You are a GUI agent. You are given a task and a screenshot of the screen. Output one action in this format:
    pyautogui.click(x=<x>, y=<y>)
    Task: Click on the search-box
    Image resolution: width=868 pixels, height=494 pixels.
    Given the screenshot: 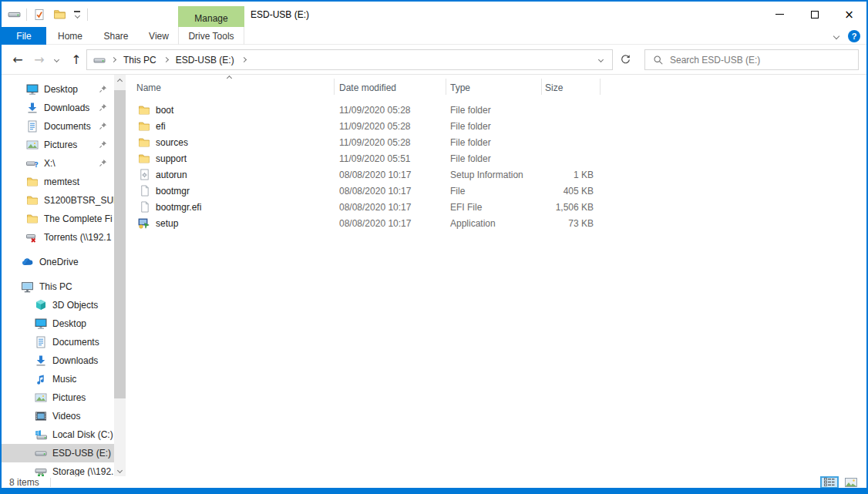 What is the action you would take?
    pyautogui.click(x=752, y=60)
    